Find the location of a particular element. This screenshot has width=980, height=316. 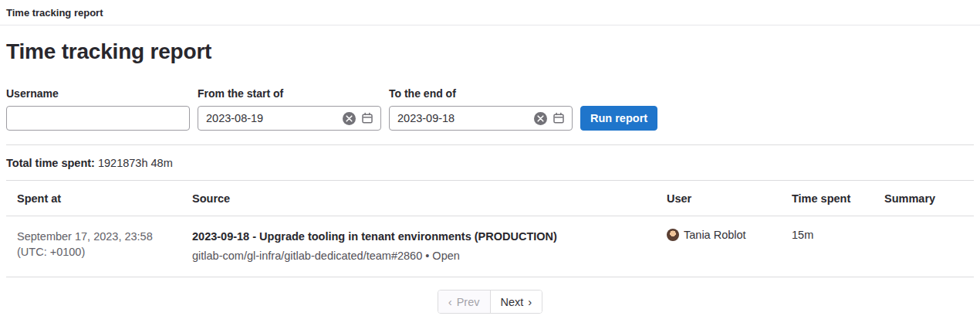

column-header-user: User is located at coordinates (729, 199).